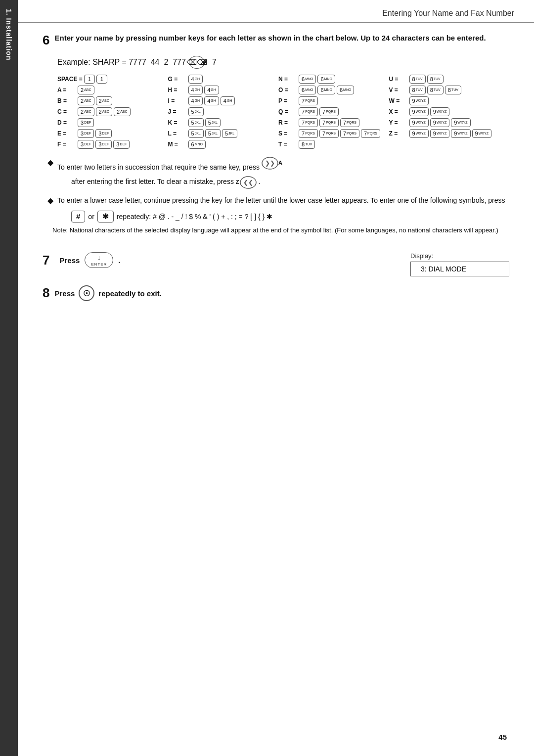 Image resolution: width=534 pixels, height=756 pixels. Describe the element at coordinates (399, 79) in the screenshot. I see `char-label: U =` at that location.